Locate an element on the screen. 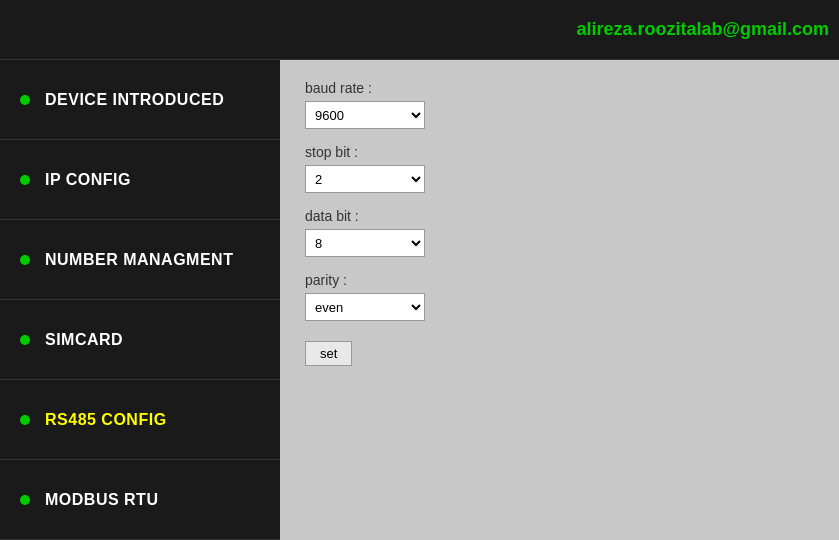 The image size is (839, 540). sidebar-item-simcard: SIMCARD is located at coordinates (140, 340).